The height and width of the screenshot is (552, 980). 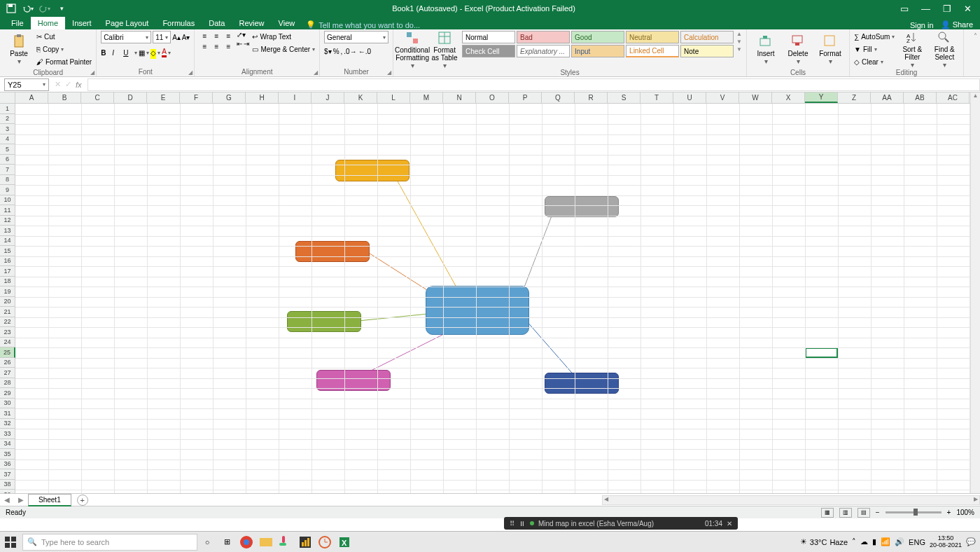 What do you see at coordinates (344, 542) in the screenshot?
I see `excel-icon: X` at bounding box center [344, 542].